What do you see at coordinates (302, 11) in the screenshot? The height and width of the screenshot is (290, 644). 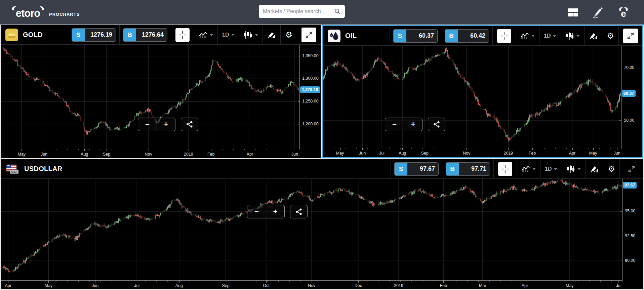 I see `search-box` at bounding box center [302, 11].